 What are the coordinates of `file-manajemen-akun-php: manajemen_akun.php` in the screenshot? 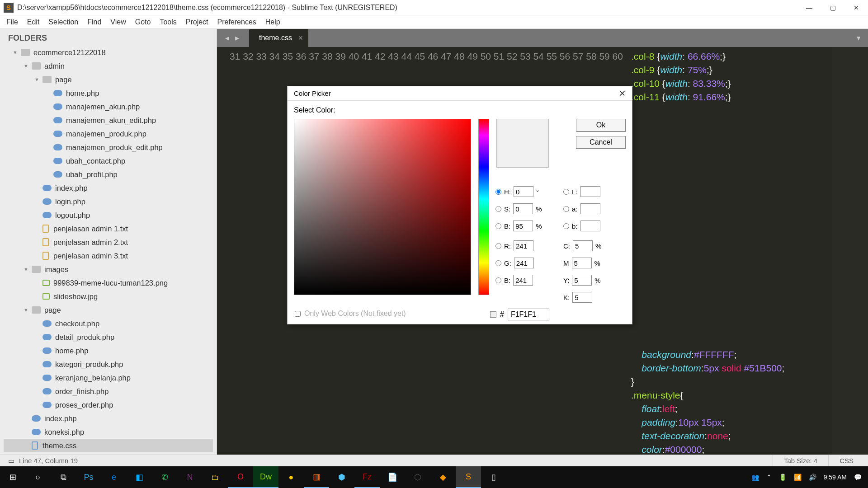 It's located at (108, 107).